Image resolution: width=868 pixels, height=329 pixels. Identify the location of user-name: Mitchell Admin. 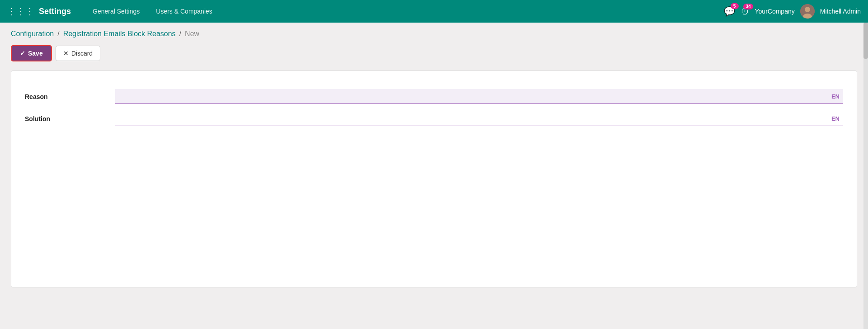
(840, 11).